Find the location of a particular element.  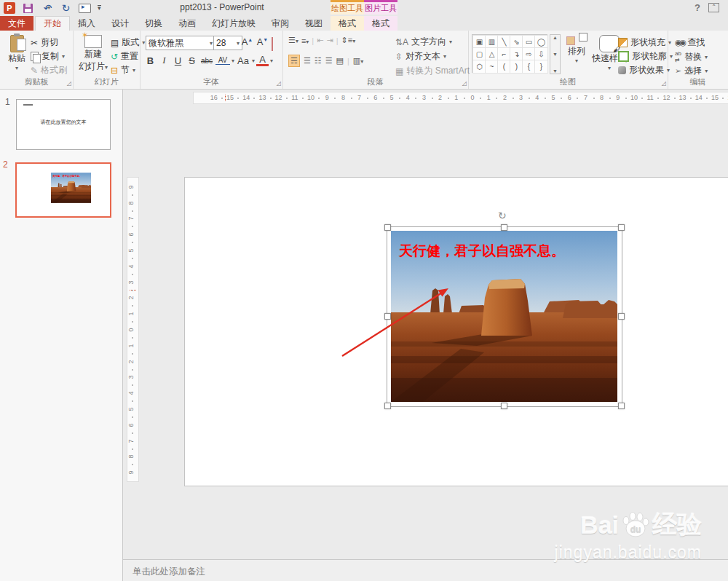

slide-1-thumbnail: 请在此放置您的文本 is located at coordinates (63, 125).